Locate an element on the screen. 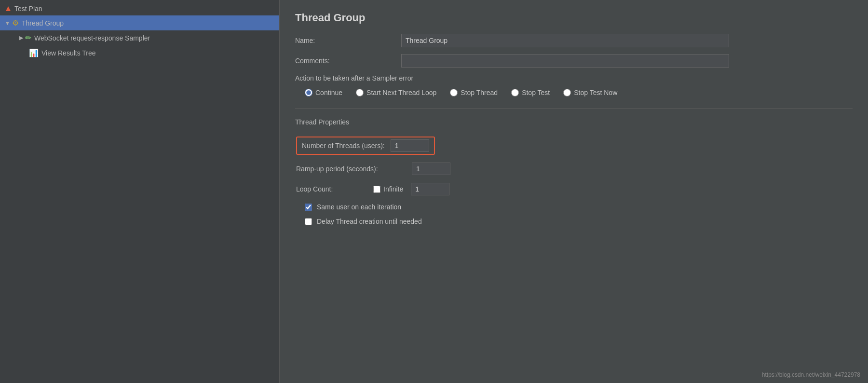 The image size is (868, 383). loop-count-row: Loop Count: Infinite is located at coordinates (574, 189).